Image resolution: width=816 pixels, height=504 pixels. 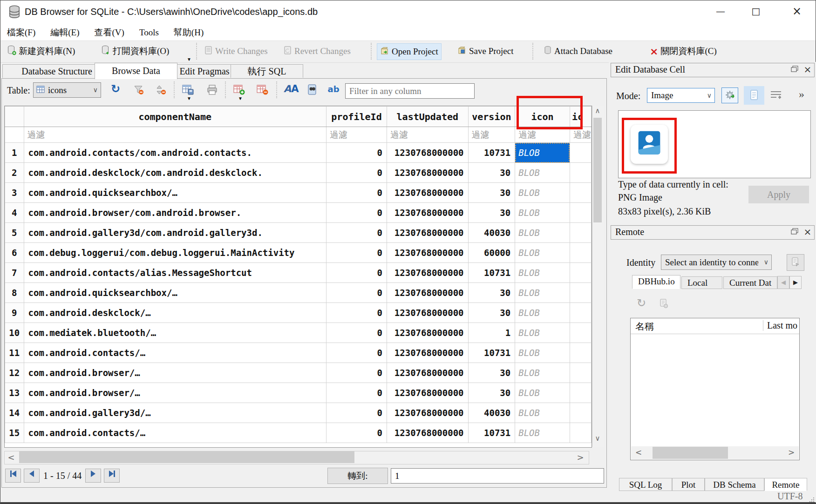 I want to click on close-button: ×, so click(x=797, y=11).